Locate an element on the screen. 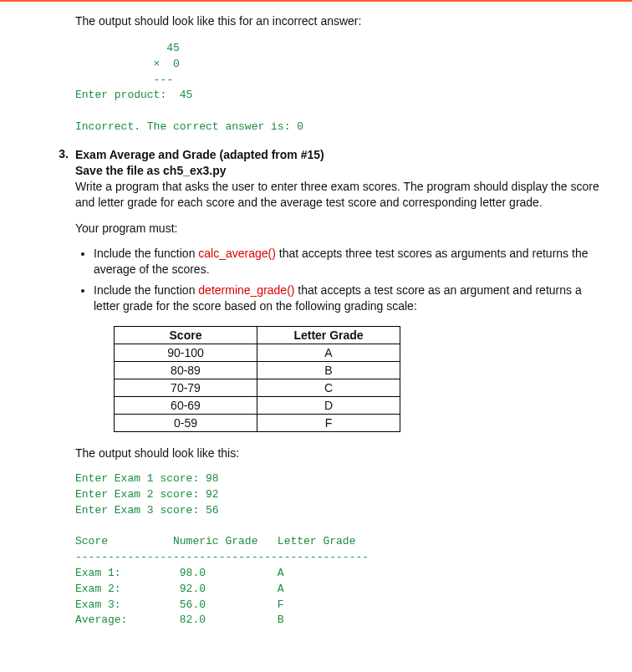  must-lead: Your program must: is located at coordinates (338, 229).